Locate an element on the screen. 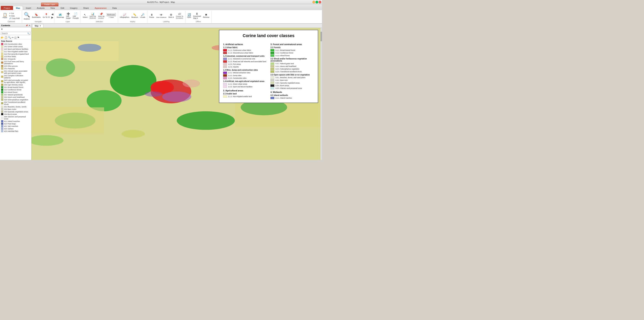 This screenshot has height=320, width=644. layer-item: 213 Rice fields is located at coordinates (16, 57).